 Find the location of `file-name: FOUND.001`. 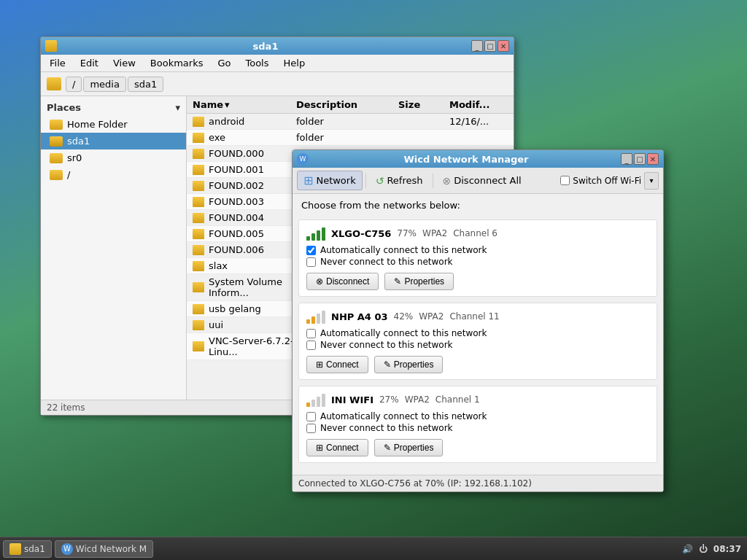

file-name: FOUND.001 is located at coordinates (236, 169).